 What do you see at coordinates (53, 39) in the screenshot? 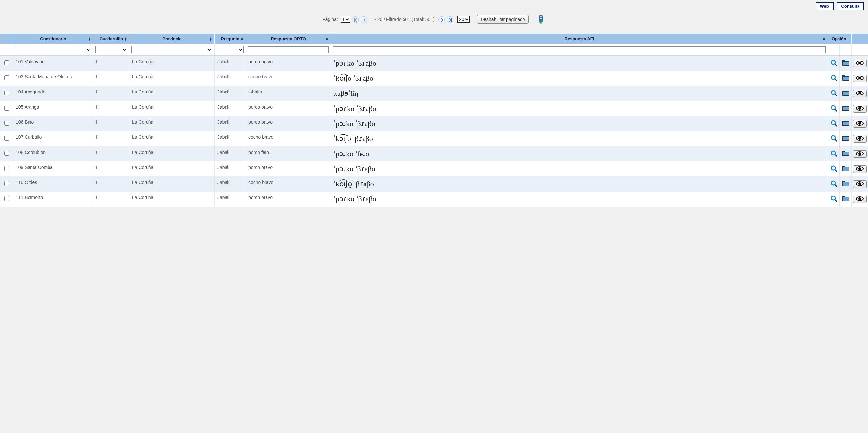
I see `header-cuestionario-label: Cuestionario` at bounding box center [53, 39].